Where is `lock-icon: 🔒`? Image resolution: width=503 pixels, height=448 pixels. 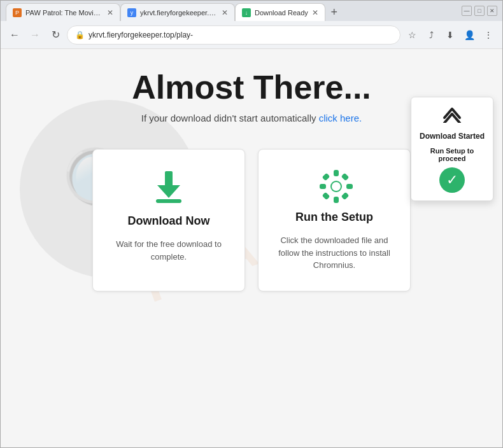
lock-icon: 🔒 is located at coordinates (80, 35).